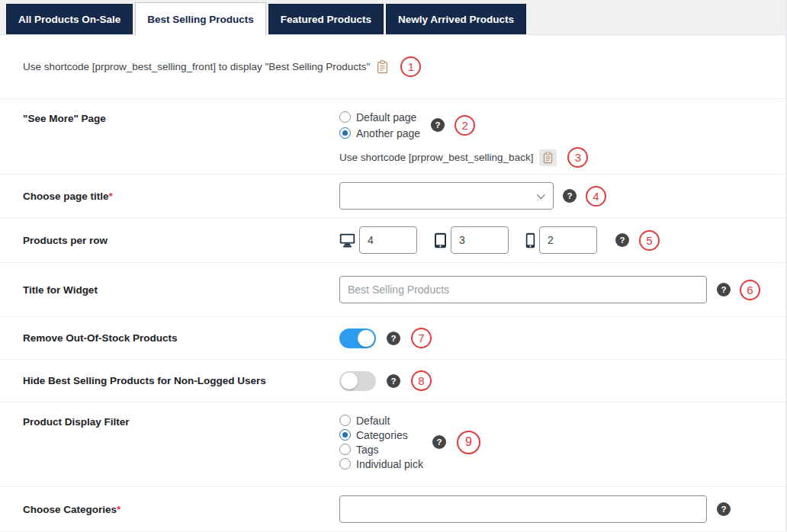 Image resolution: width=787 pixels, height=532 pixels. Describe the element at coordinates (410, 67) in the screenshot. I see `annotation-badge-1: 1` at that location.